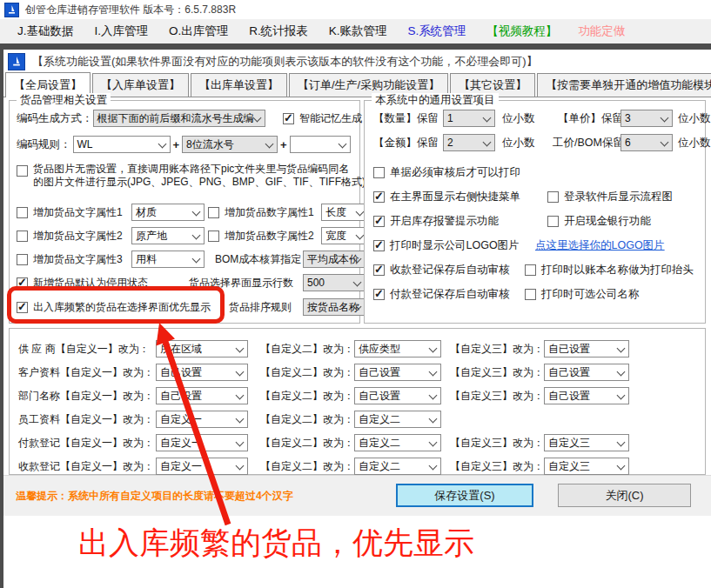  I want to click on code-suffix-select, so click(320, 144).